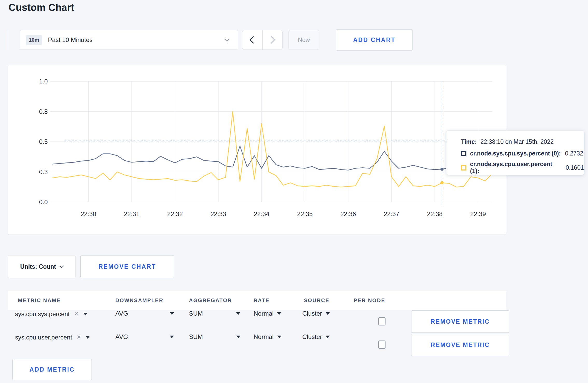  What do you see at coordinates (88, 214) in the screenshot?
I see `svg-text: 22:30` at bounding box center [88, 214].